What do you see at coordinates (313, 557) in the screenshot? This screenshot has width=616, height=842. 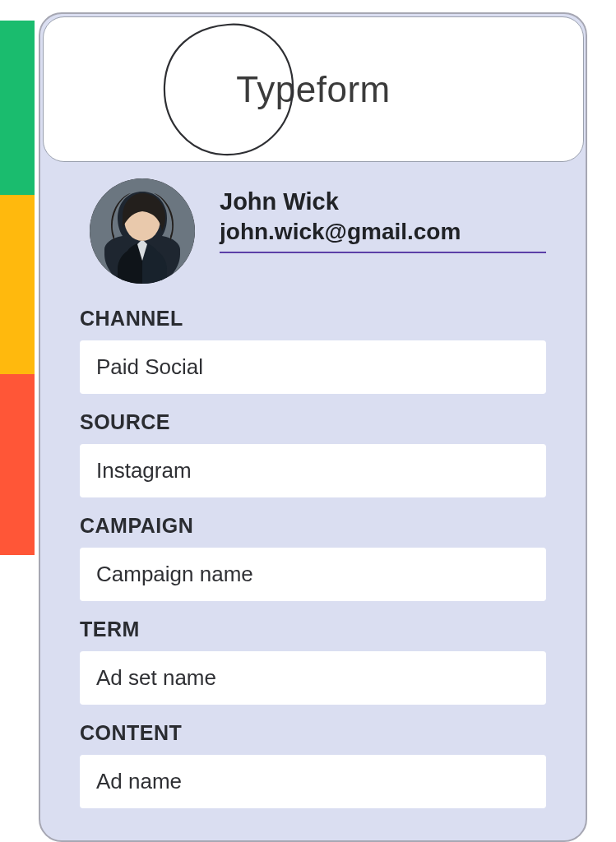 I see `field-campaign: CAMPAIGN Campaign name` at bounding box center [313, 557].